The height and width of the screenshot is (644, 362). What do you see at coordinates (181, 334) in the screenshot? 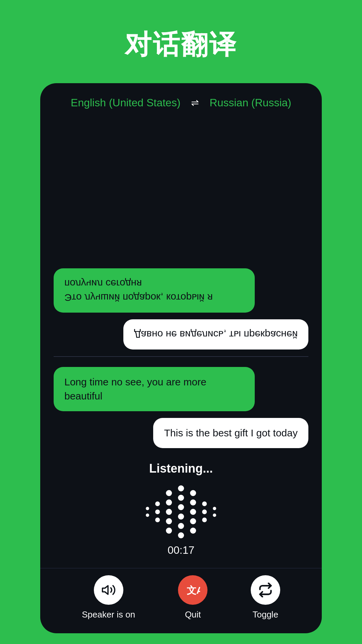
I see `upper-bubble-2-container: Давно не виделись, ты прекрасней` at bounding box center [181, 334].